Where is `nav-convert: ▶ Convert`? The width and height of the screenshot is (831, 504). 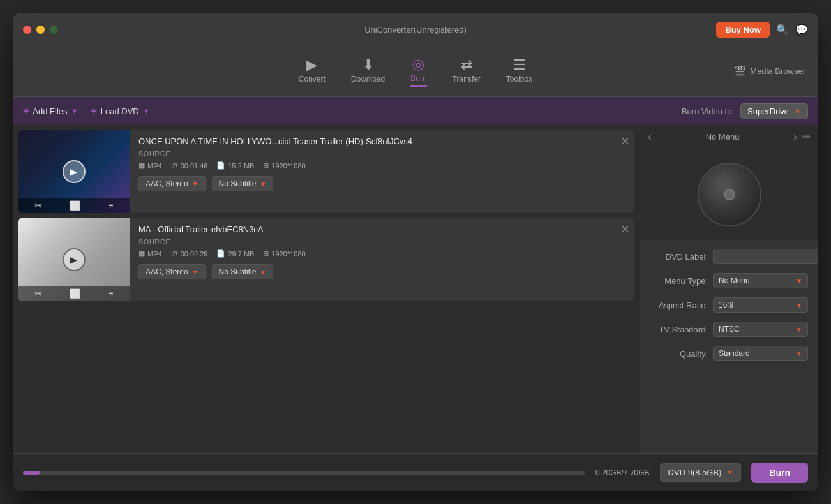 nav-convert: ▶ Convert is located at coordinates (312, 71).